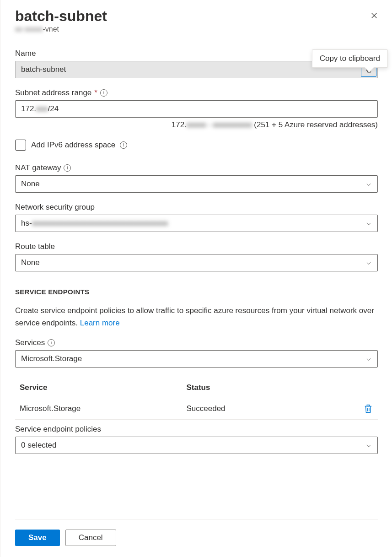  I want to click on nsg-label: Network security group, so click(197, 207).